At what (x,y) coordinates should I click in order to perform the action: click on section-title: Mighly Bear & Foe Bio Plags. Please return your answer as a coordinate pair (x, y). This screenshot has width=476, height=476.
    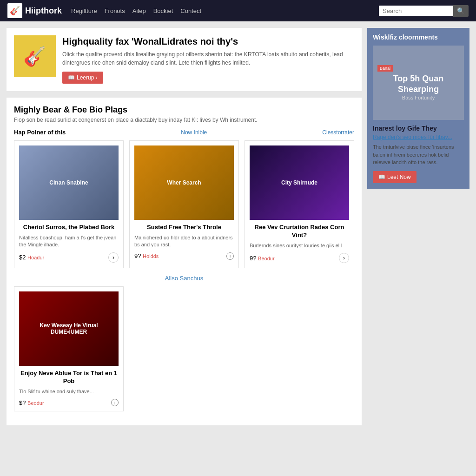
    Looking at the image, I should click on (184, 110).